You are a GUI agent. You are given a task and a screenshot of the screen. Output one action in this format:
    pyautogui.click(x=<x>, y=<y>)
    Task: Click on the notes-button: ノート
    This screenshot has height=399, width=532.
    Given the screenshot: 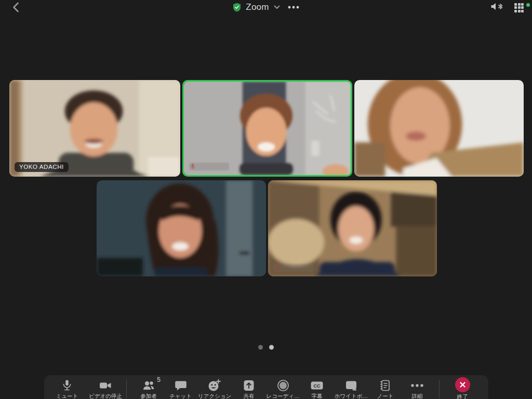 What is the action you would take?
    pyautogui.click(x=385, y=389)
    